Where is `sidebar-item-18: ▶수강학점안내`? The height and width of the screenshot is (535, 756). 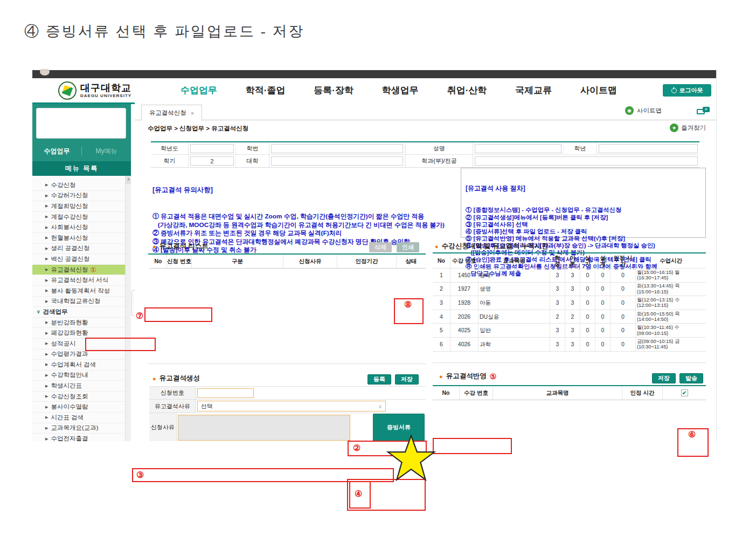 sidebar-item-18: ▶수강학점안내 is located at coordinates (79, 376).